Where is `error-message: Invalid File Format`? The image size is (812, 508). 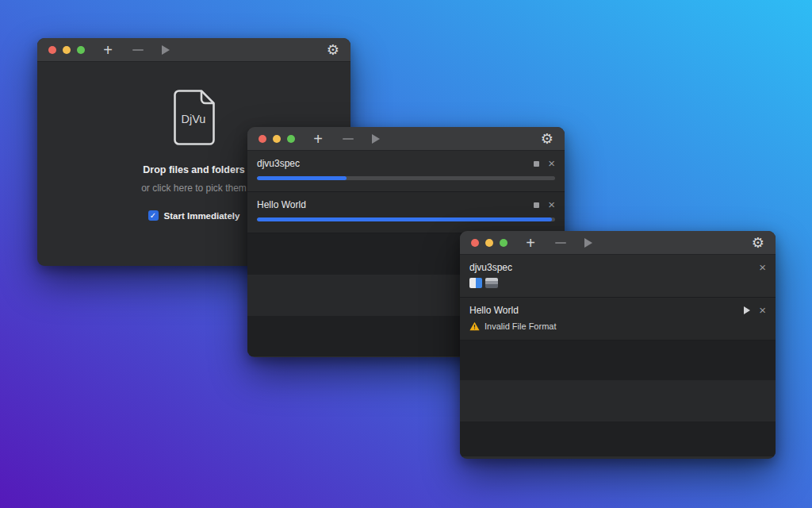 error-message: Invalid File Format is located at coordinates (520, 326).